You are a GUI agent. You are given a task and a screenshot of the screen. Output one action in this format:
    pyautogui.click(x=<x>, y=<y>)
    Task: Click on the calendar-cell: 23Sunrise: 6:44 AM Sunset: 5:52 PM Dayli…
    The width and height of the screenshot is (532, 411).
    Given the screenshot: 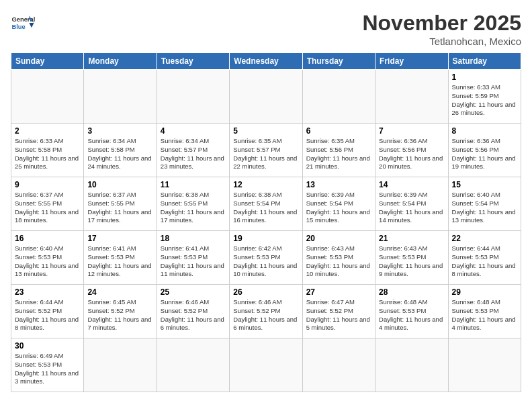 What is the action you would take?
    pyautogui.click(x=48, y=312)
    